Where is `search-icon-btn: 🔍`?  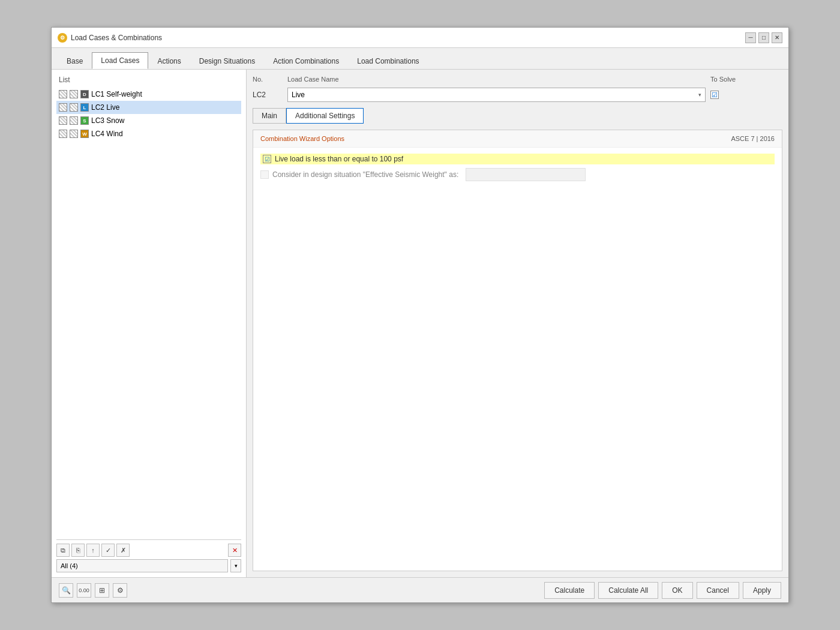
search-icon-btn: 🔍 is located at coordinates (66, 590).